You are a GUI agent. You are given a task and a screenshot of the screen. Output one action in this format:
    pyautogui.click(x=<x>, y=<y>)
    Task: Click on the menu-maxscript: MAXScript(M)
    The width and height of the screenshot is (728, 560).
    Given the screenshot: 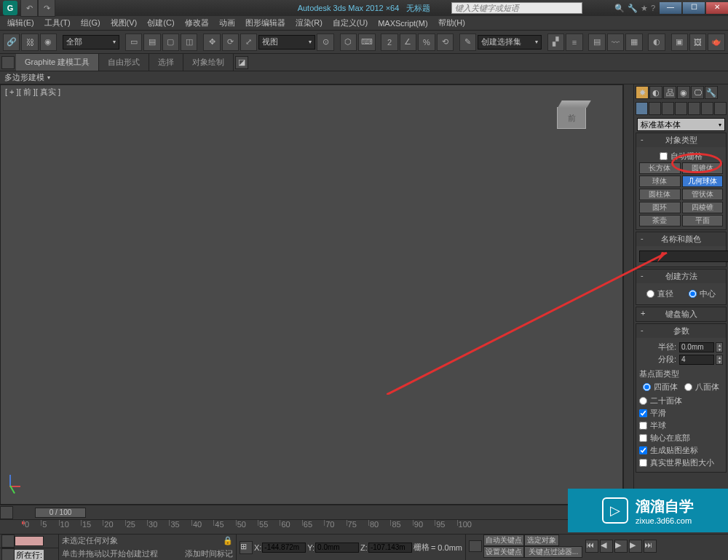 What is the action you would take?
    pyautogui.click(x=403, y=23)
    